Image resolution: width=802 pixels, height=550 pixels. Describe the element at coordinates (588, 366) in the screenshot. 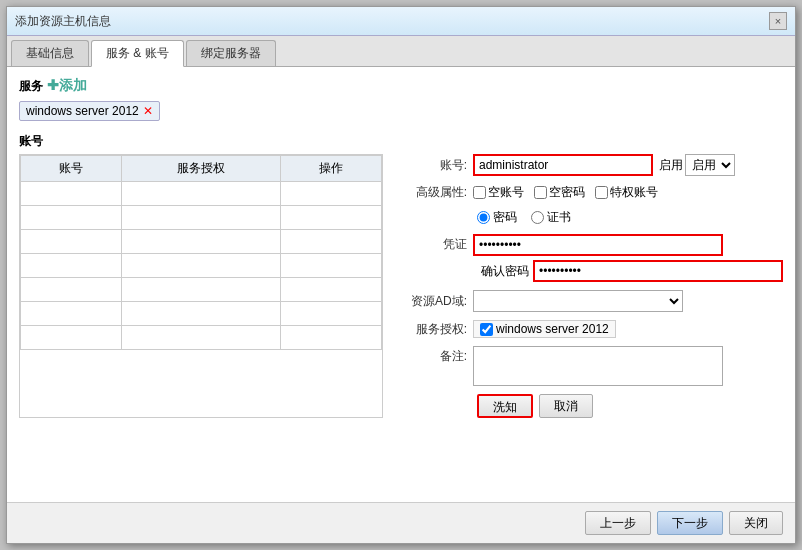

I see `note-row: 备注:` at that location.